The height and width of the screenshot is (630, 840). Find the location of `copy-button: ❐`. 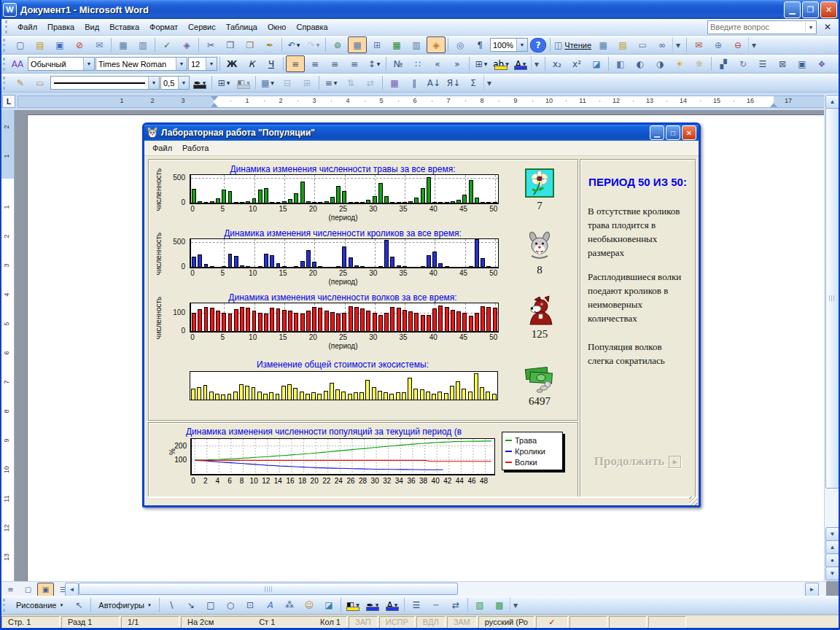

copy-button: ❐ is located at coordinates (230, 45).